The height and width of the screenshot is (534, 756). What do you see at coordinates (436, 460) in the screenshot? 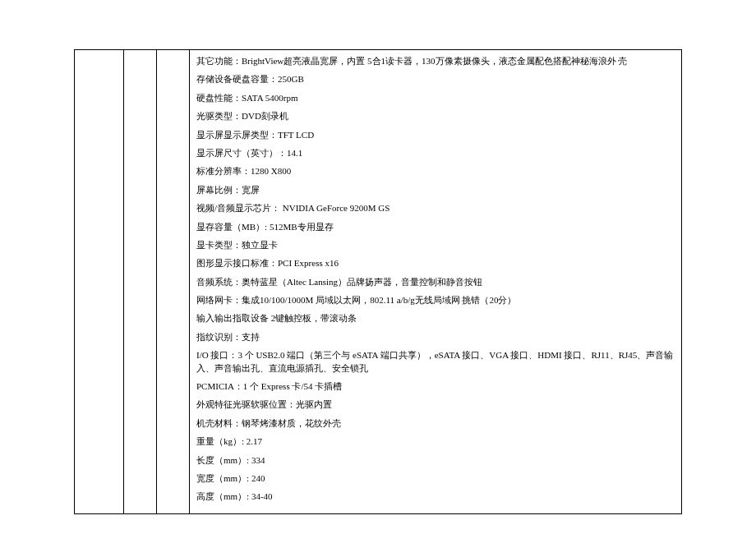
I see `spec-line: 长度（mm）: 334` at bounding box center [436, 460].